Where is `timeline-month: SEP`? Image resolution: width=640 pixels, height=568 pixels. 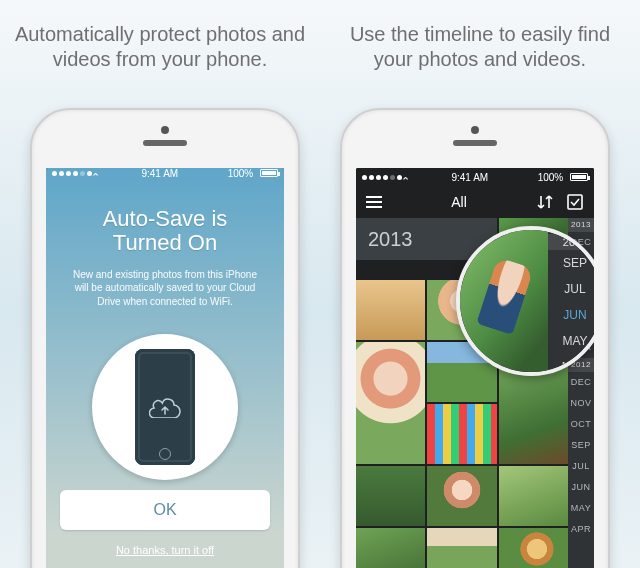 timeline-month: SEP is located at coordinates (581, 446).